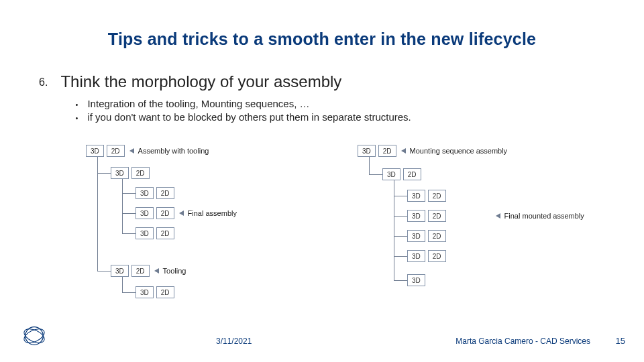  What do you see at coordinates (174, 271) in the screenshot?
I see `node-label: Tooling` at bounding box center [174, 271].